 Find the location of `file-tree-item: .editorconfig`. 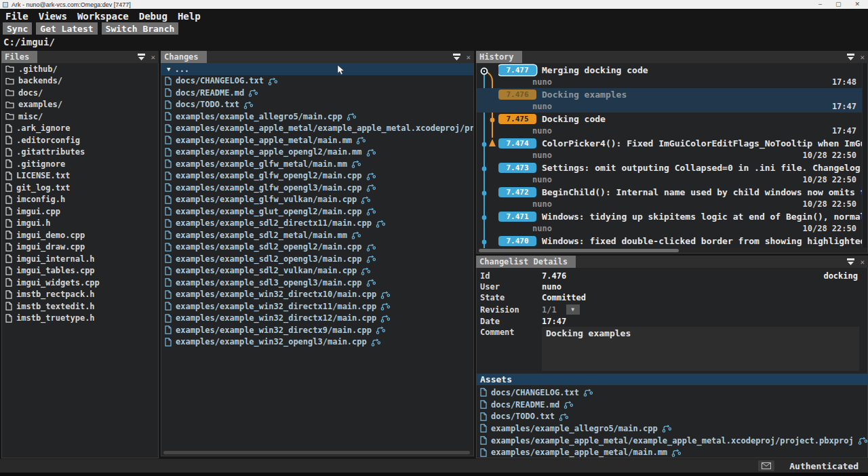

file-tree-item: .editorconfig is located at coordinates (80, 140).